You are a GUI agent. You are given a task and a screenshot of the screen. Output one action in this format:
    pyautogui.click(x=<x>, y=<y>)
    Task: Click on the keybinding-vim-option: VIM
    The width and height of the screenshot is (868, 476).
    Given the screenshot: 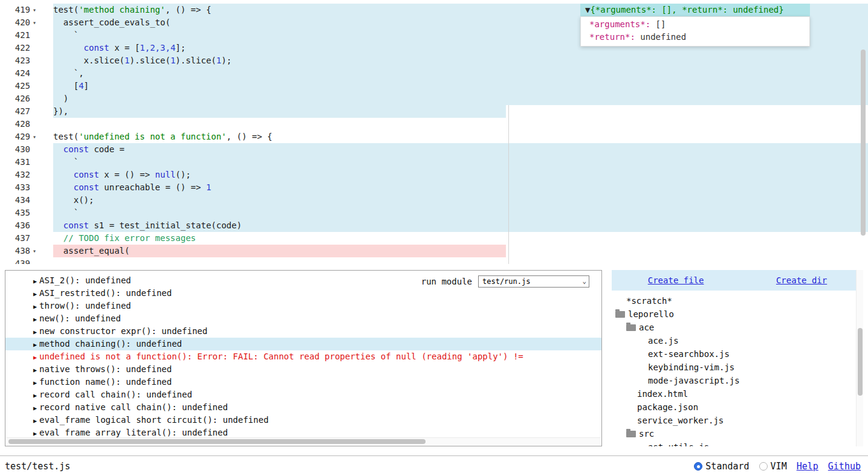 What is the action you would take?
    pyautogui.click(x=773, y=466)
    